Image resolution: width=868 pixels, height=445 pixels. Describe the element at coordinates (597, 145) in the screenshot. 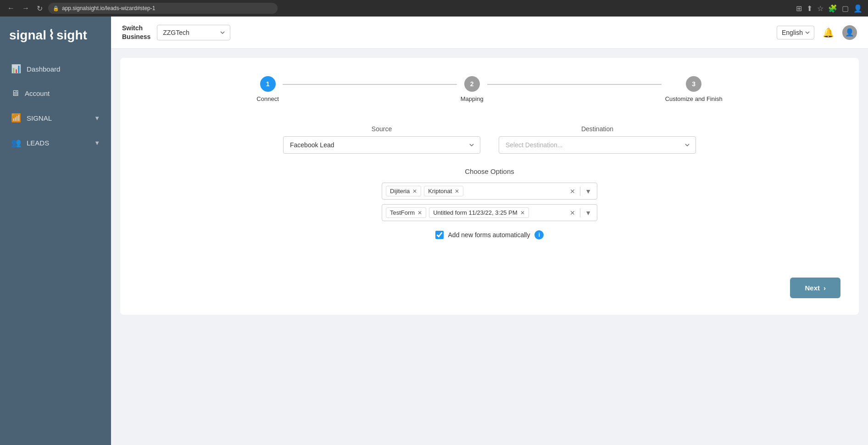

I see `destination-select: Select Destination...` at that location.